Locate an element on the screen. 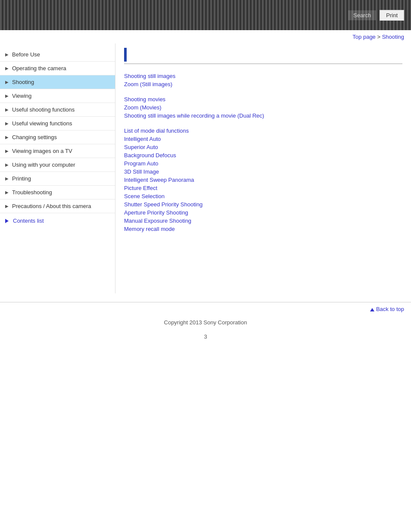 The width and height of the screenshot is (411, 532). back-to-top-link: Back to top is located at coordinates (387, 309).